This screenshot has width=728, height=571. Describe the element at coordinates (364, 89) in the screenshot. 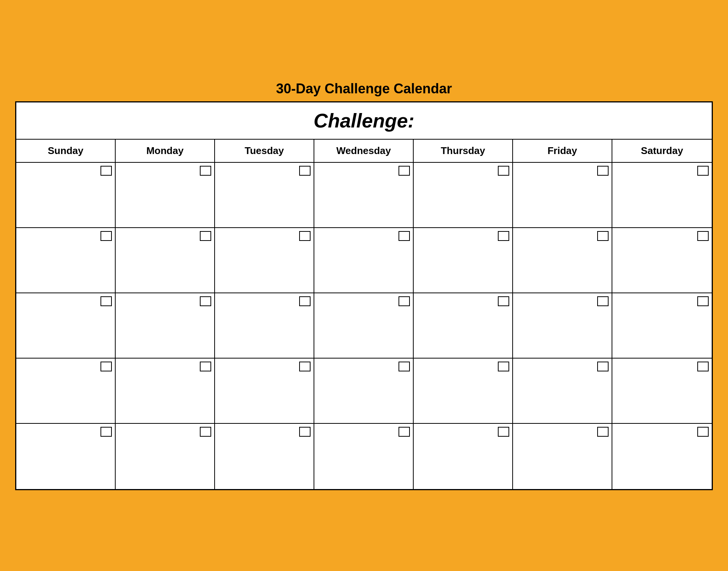

I see `page-title: 30-Day Challenge Calendar` at that location.